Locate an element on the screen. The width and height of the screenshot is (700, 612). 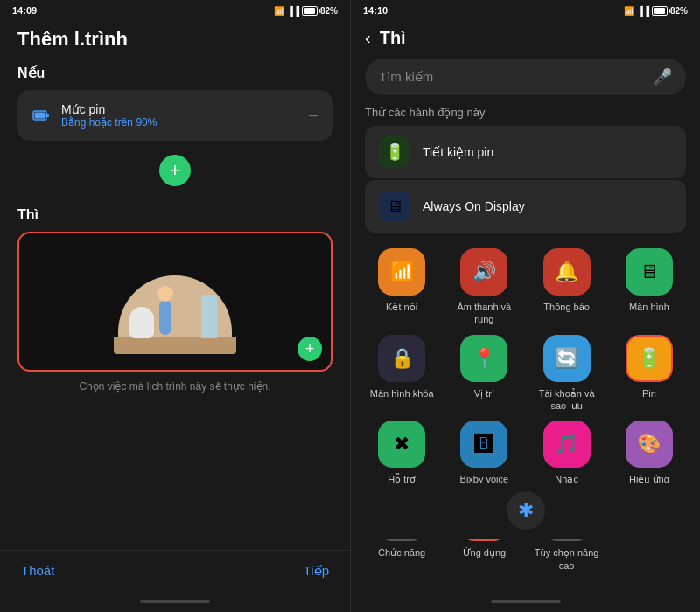
grid-item-vi-tri: 📍 Vị trí is located at coordinates (484, 374).